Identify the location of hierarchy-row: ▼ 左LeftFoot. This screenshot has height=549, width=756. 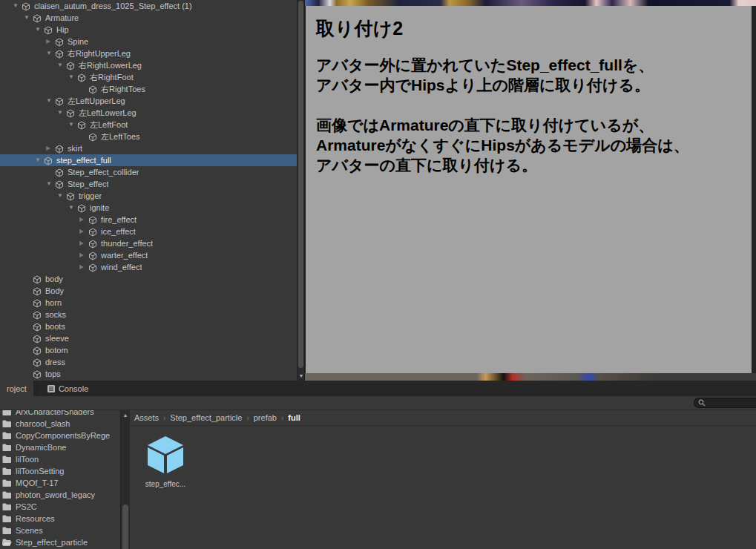
(148, 125).